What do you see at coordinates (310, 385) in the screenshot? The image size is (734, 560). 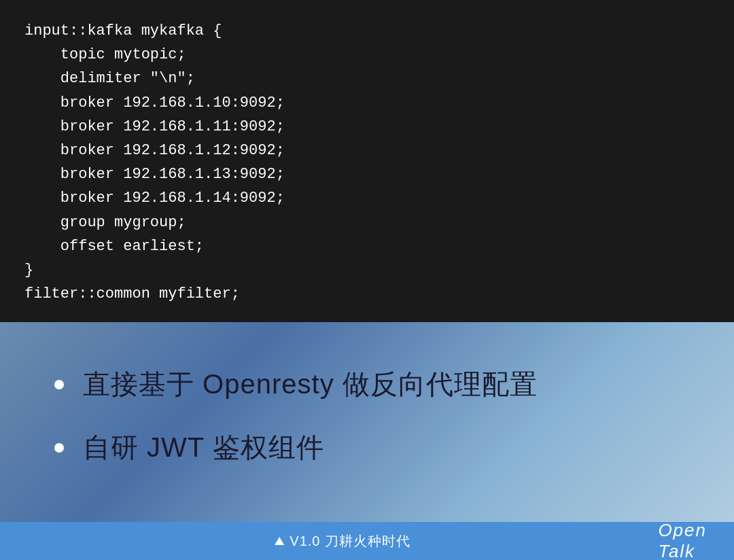 I see `bullet-text-1: 直接基于 Openresty 做反向代理配置` at bounding box center [310, 385].